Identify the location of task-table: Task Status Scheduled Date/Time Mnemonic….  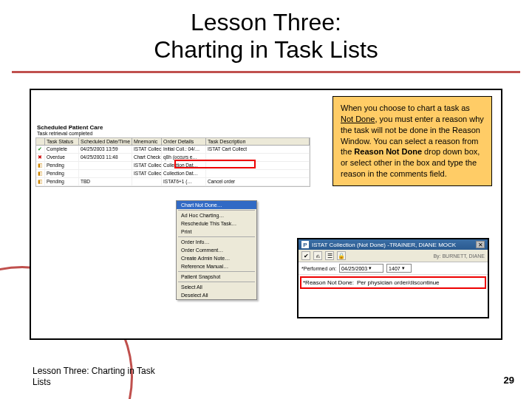
(173, 163).